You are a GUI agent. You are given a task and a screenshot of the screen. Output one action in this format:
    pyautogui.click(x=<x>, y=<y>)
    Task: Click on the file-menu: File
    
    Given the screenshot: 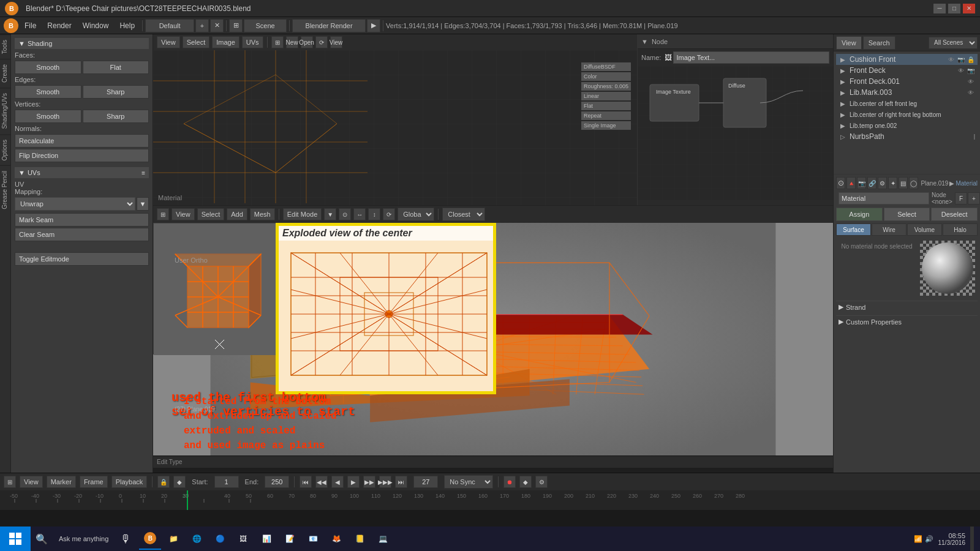 What is the action you would take?
    pyautogui.click(x=31, y=26)
    